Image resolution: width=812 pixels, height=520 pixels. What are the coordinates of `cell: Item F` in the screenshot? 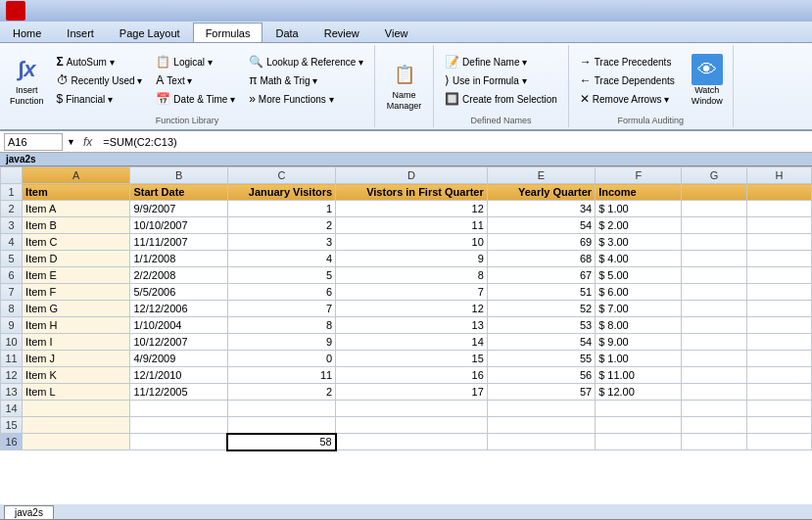 It's located at (76, 292).